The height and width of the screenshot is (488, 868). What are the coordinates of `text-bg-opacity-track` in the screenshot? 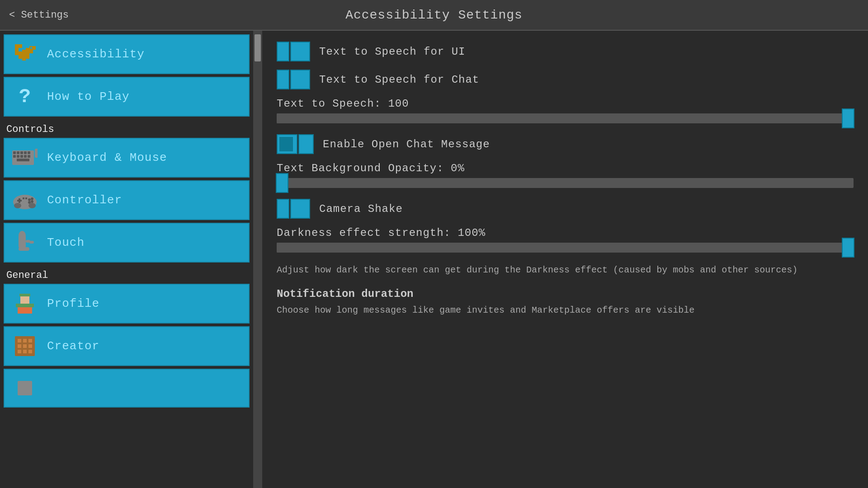 It's located at (565, 183).